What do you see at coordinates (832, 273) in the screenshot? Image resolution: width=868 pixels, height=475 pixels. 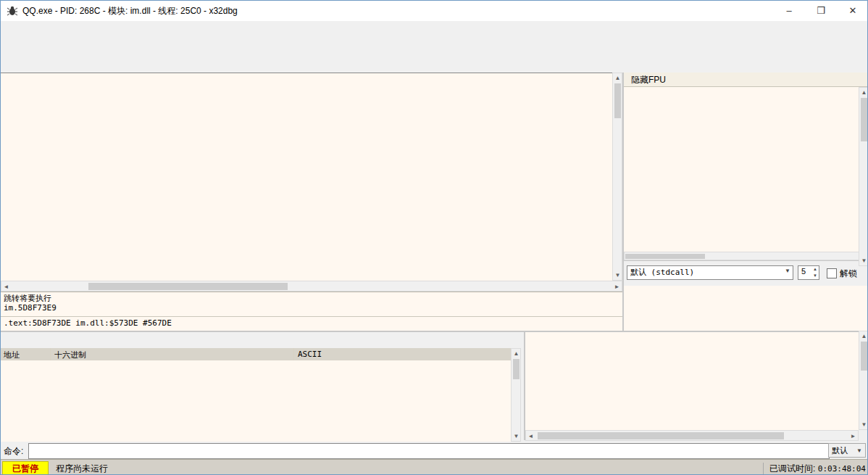 I see `unlock-checkbox` at bounding box center [832, 273].